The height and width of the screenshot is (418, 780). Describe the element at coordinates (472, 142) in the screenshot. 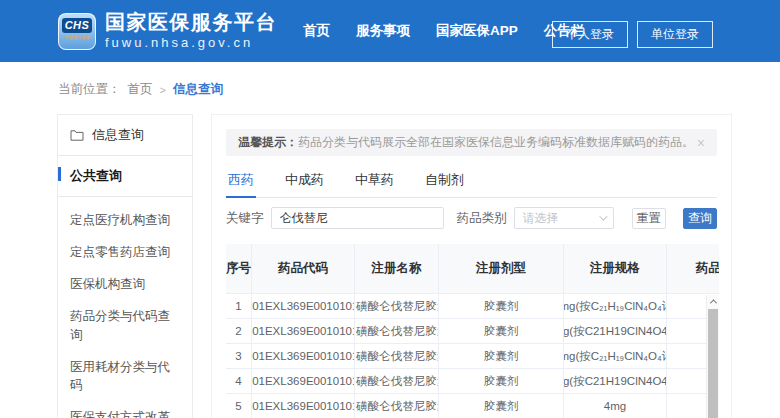

I see `notice-bar: 温馨提示： 药品分类与代码展示全部在国家医保信息业务编码标准数据库赋码的药品。 …` at that location.